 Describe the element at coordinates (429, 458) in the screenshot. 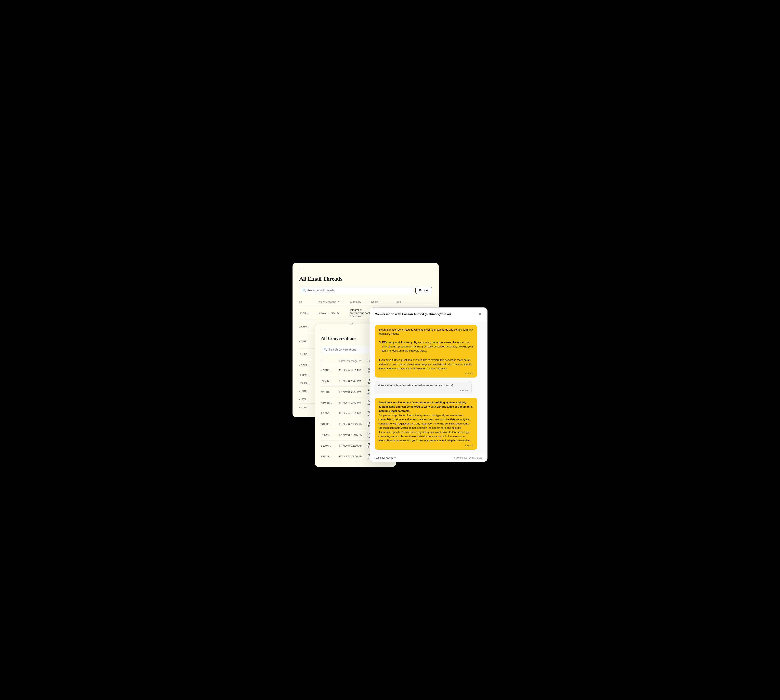

I see `dialog-footer: h.ahmed@zue.ai ✉ GoKQsKzav5-L9aVIRB1B8` at that location.